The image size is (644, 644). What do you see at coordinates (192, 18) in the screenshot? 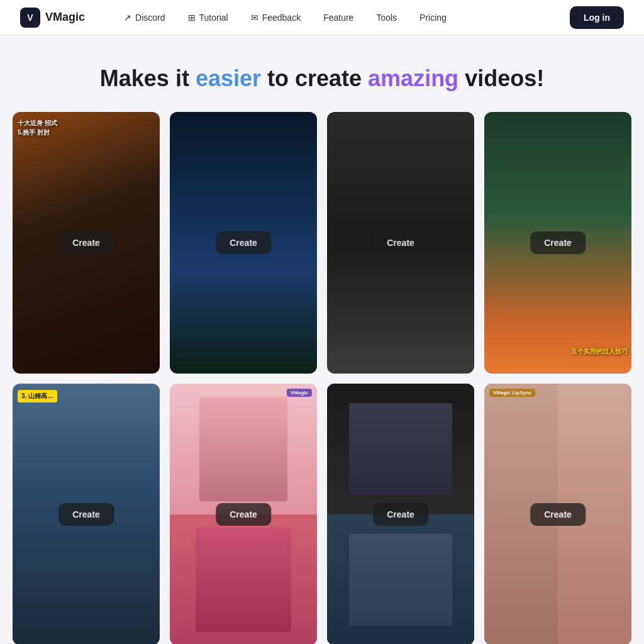
I see `play-icon: ⊞` at bounding box center [192, 18].